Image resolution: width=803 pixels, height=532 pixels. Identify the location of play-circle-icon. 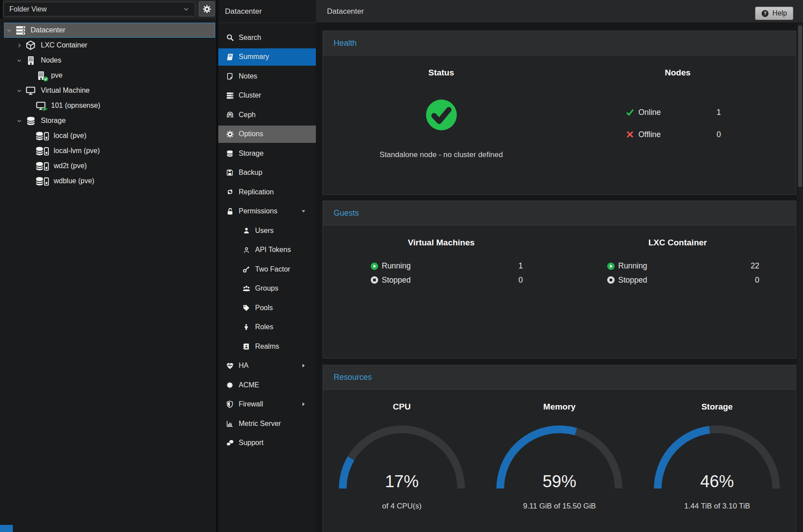
(374, 266).